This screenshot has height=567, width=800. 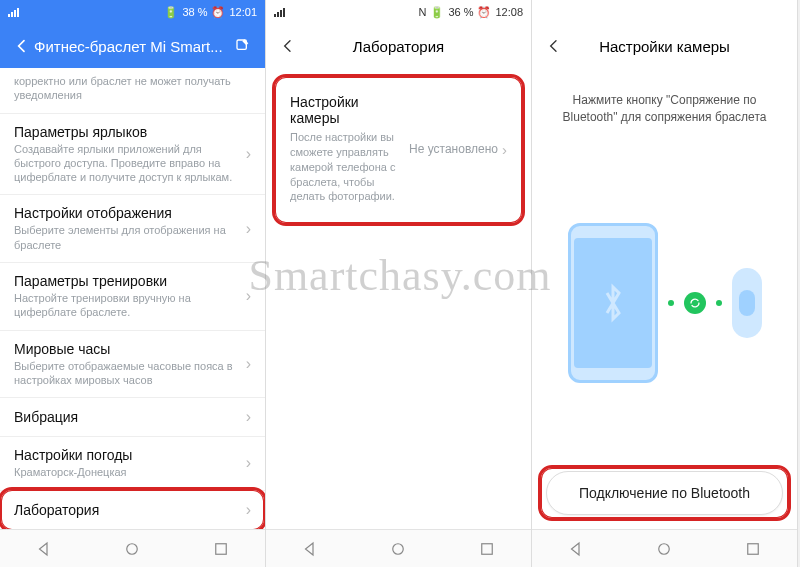 What do you see at coordinates (664, 46) in the screenshot?
I see `header: Настройки камеры` at bounding box center [664, 46].